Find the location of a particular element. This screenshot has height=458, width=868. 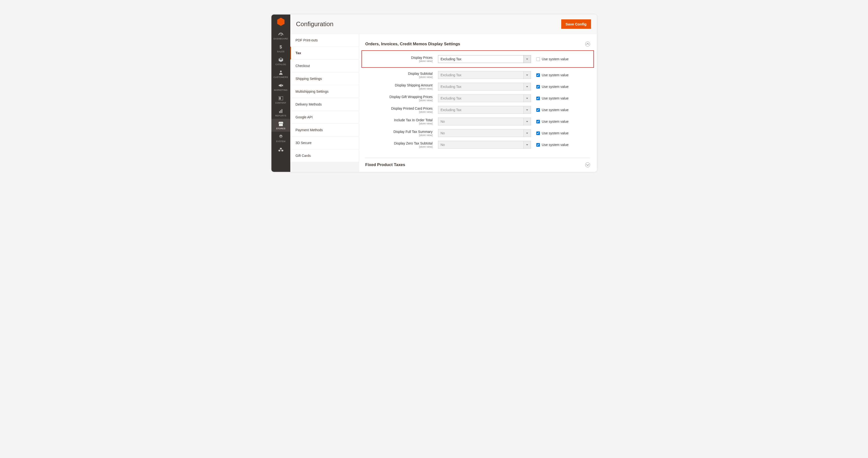

section-title: Orders, Invoices, Credit Memos Display S… is located at coordinates (413, 44).